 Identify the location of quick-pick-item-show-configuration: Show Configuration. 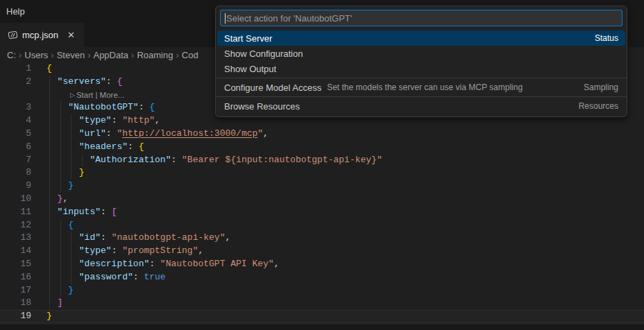
(421, 53).